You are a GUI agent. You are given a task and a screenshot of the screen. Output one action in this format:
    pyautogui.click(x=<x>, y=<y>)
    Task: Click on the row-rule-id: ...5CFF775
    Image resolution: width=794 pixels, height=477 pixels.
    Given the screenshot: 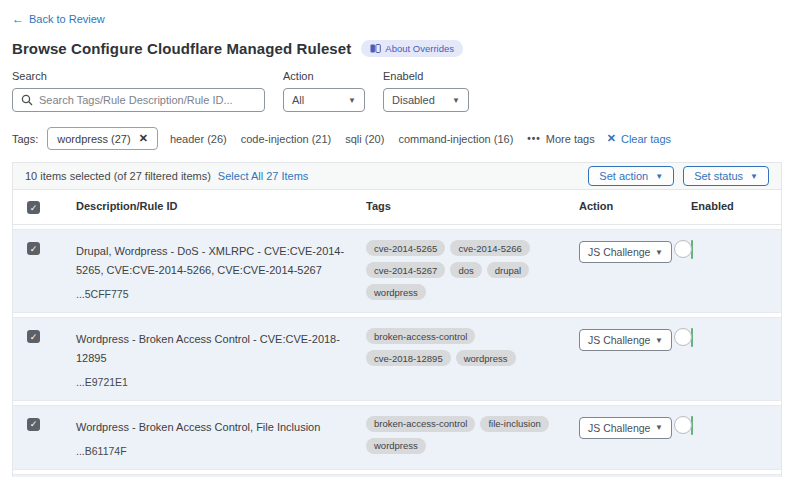 What is the action you would take?
    pyautogui.click(x=211, y=294)
    